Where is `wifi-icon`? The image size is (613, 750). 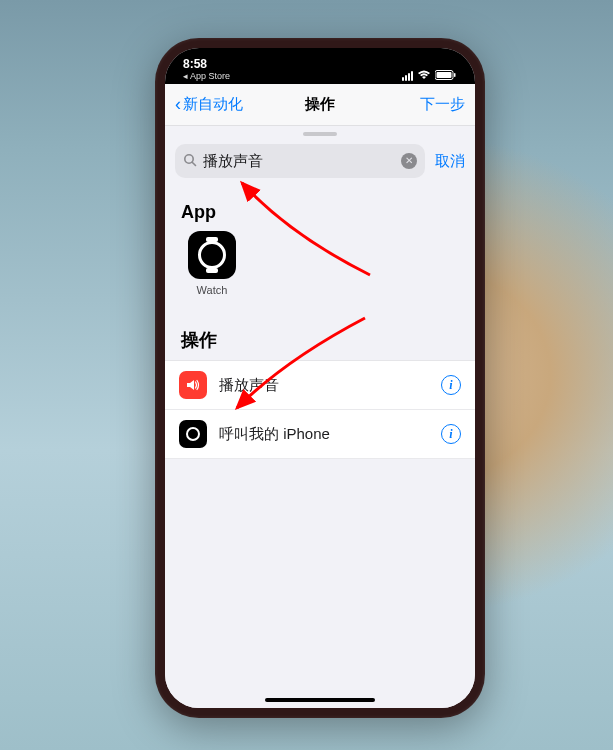 wifi-icon is located at coordinates (424, 76).